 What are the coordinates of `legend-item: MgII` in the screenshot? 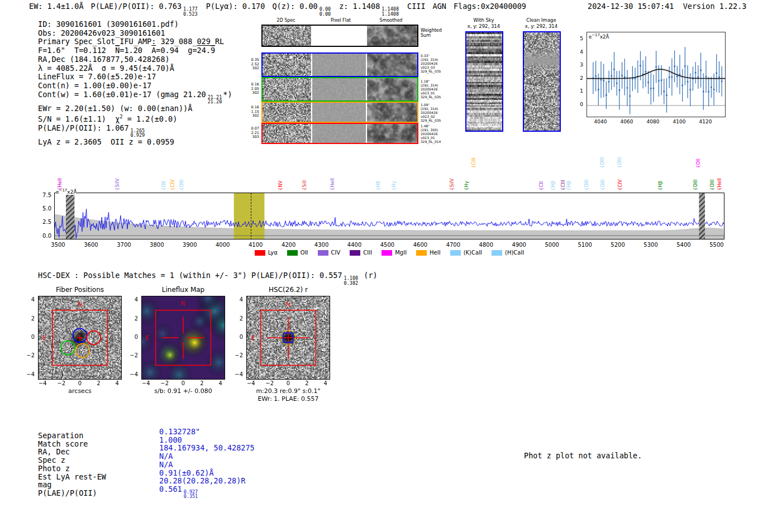 It's located at (394, 252).